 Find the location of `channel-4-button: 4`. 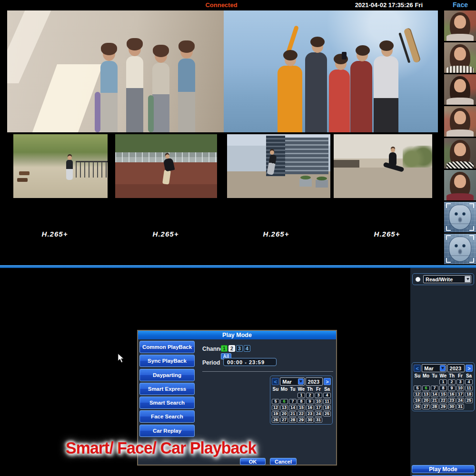

channel-4-button: 4 is located at coordinates (247, 348).